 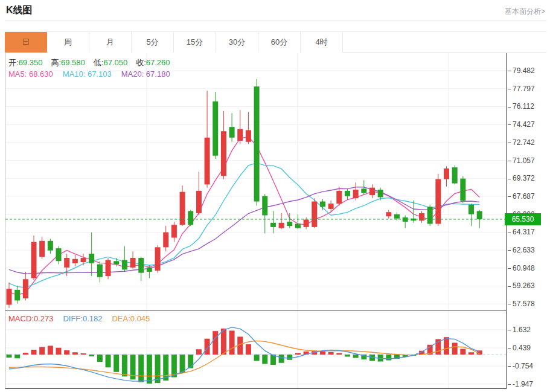 I want to click on macd-tick-label: -1.947, so click(x=520, y=384).